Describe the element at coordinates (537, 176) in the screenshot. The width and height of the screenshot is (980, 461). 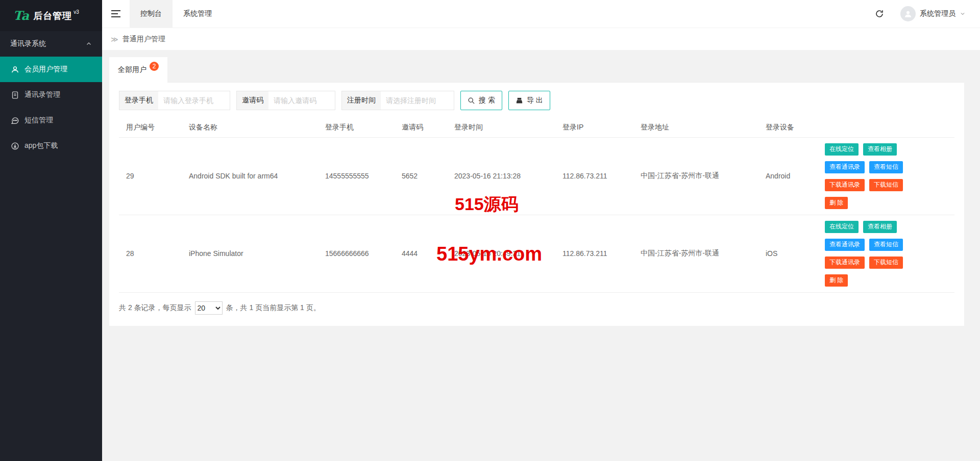
I see `table-row: 29Android SDK built for arm6414555555555…` at that location.